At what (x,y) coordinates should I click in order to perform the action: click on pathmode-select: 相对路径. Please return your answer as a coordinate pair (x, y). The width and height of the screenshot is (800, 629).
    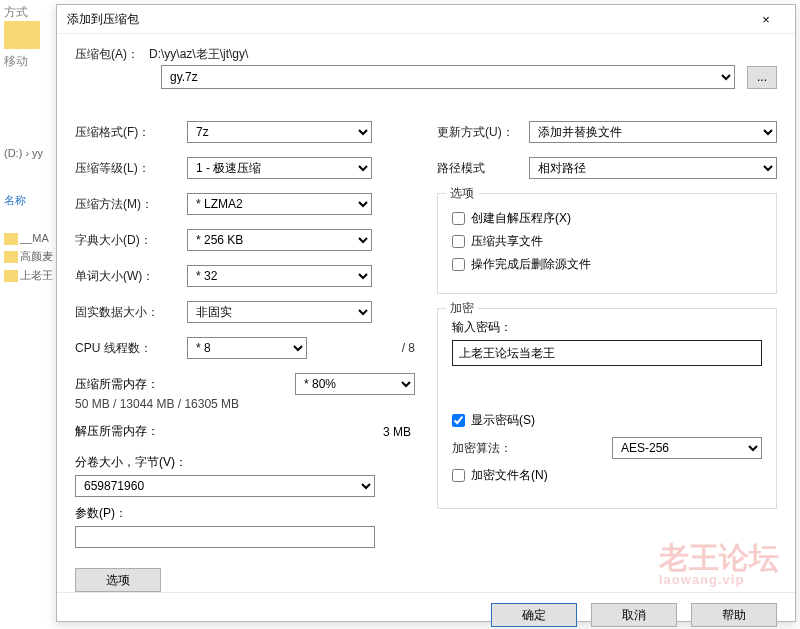
    Looking at the image, I should click on (653, 168).